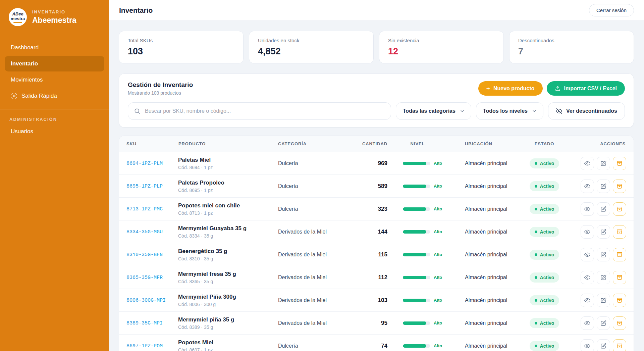 This screenshot has width=644, height=351. I want to click on brand-block: ABee mestra INVENTARIO Abeemestra, so click(54, 17).